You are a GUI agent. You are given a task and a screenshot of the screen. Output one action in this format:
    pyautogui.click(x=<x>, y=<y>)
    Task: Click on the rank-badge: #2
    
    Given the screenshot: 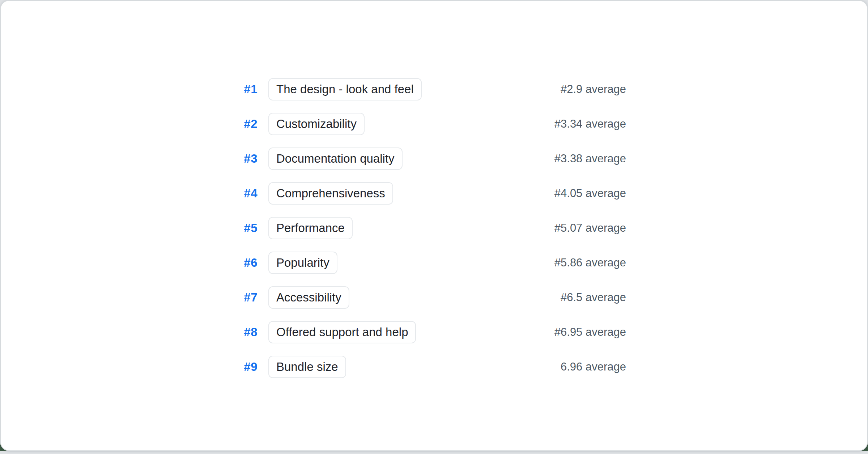 What is the action you would take?
    pyautogui.click(x=129, y=124)
    